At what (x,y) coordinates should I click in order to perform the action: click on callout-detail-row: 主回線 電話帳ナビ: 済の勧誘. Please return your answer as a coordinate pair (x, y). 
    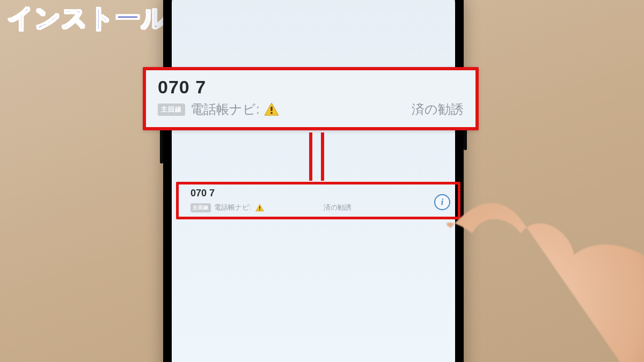
    Looking at the image, I should click on (311, 109).